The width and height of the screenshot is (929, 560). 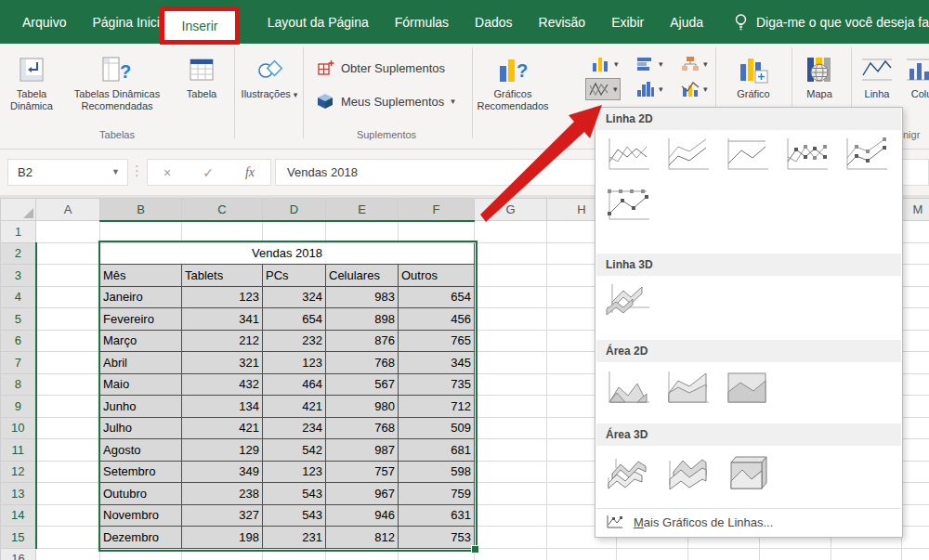 I want to click on table-header-cell: Mês, so click(x=141, y=276).